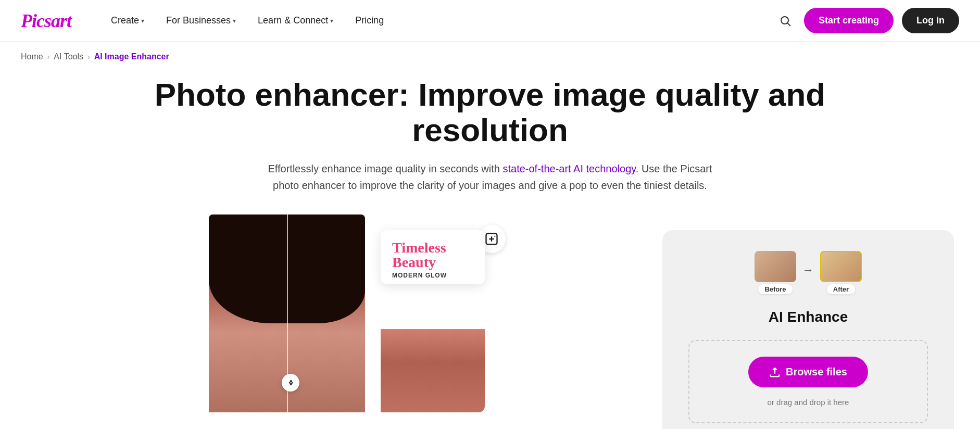 This screenshot has height=429, width=980. Describe the element at coordinates (808, 330) in the screenshot. I see `upload-widget: Before → After AI Enhance Browse files` at that location.